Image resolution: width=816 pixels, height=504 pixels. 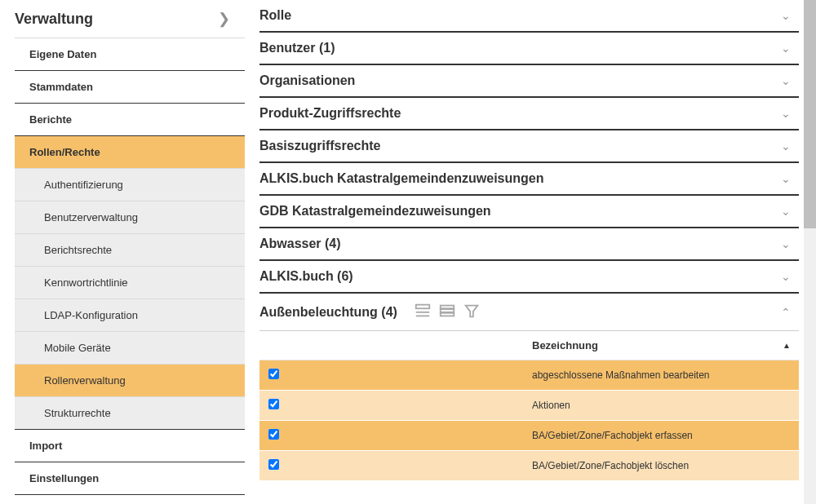 I want to click on accordion-title: Produkt-Zugriffsrechte, so click(x=330, y=113).